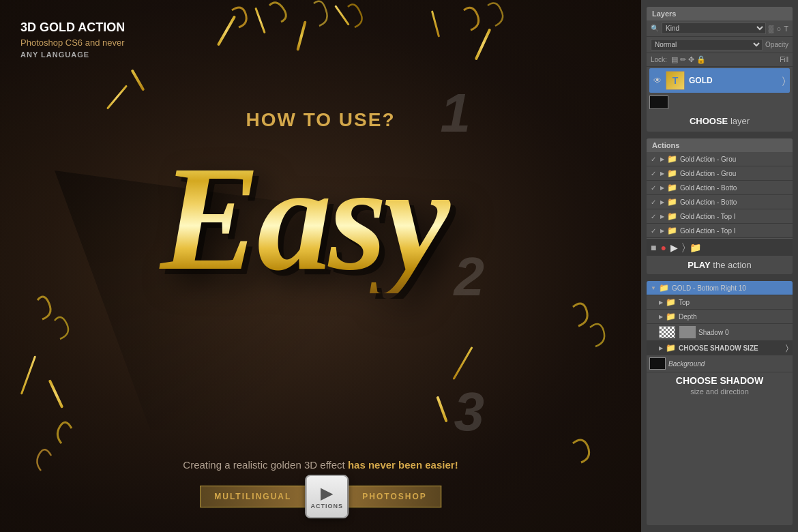 This screenshot has width=798, height=532. What do you see at coordinates (327, 497) in the screenshot?
I see `actions-badge: ▶ ACTIONS` at bounding box center [327, 497].